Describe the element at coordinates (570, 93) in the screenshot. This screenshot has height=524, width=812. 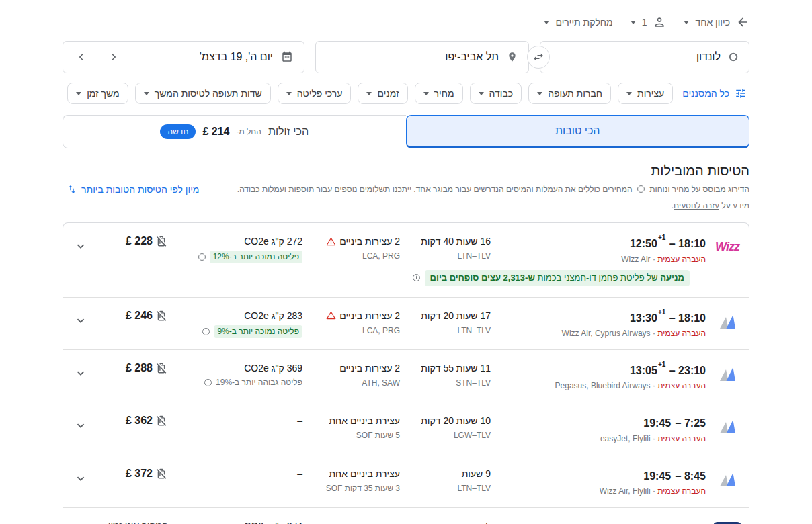
I see `filter-chip-airlines: חברות תעופה` at that location.